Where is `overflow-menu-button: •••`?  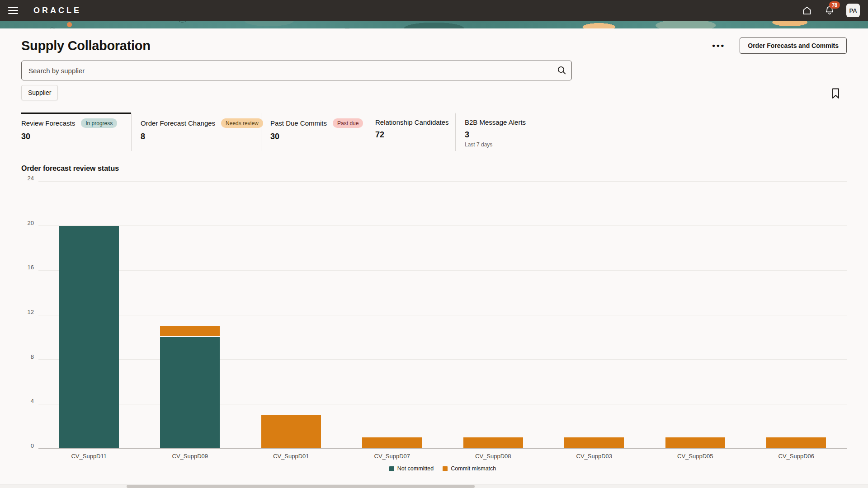 overflow-menu-button: ••• is located at coordinates (719, 46).